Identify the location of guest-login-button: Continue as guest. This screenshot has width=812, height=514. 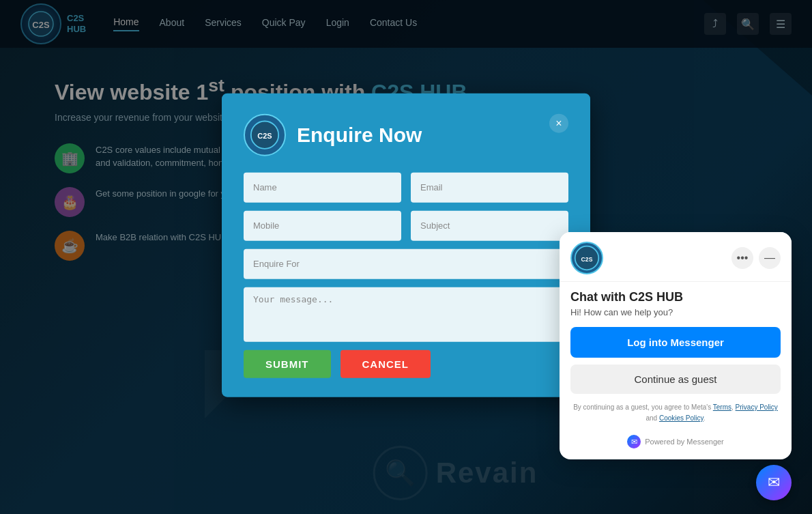
(676, 380).